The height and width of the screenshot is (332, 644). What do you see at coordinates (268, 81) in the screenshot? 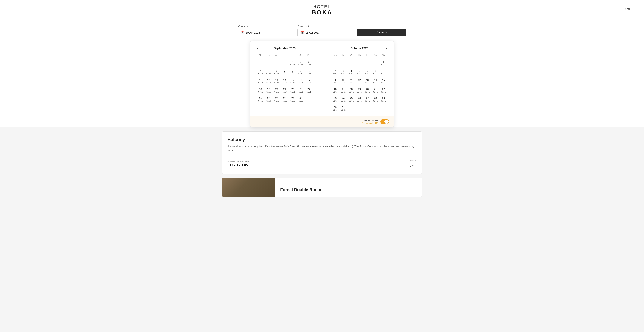
I see `calendar-day: 12€157` at bounding box center [268, 81].